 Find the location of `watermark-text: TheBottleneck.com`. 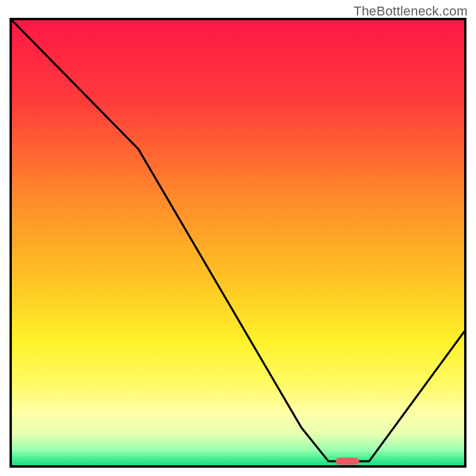

watermark-text: TheBottleneck.com is located at coordinates (411, 11).